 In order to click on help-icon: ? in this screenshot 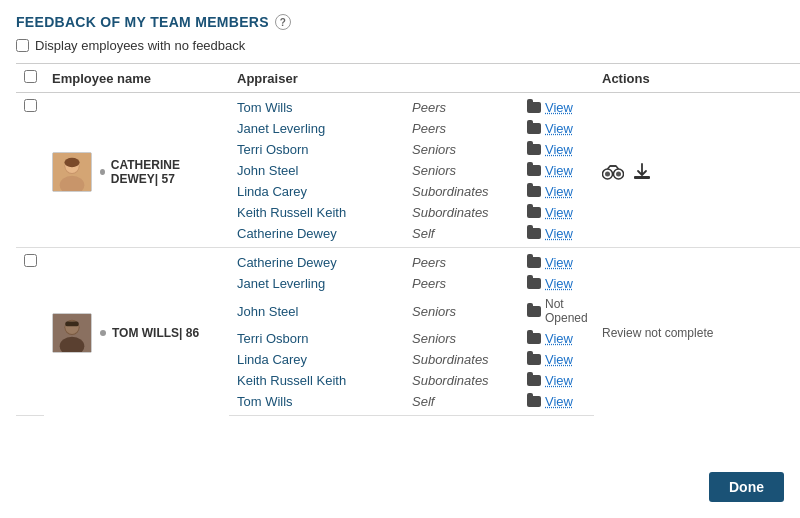, I will do `click(283, 22)`.